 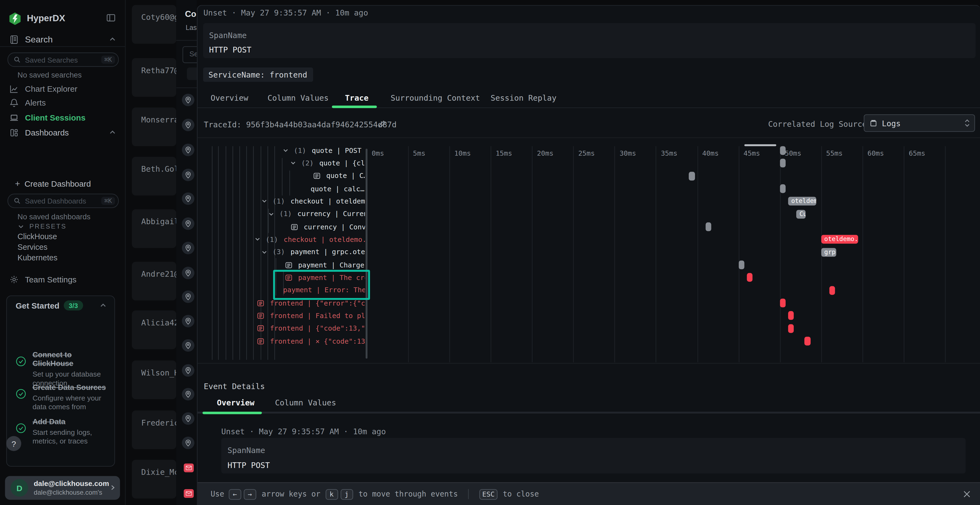 I want to click on session-card: Beth.Gol, so click(x=154, y=176).